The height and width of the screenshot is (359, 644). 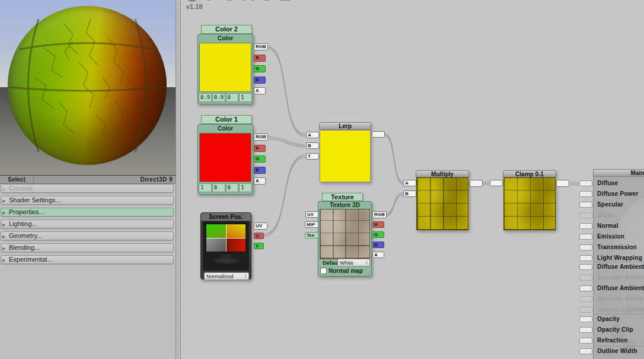 What do you see at coordinates (345, 234) in the screenshot?
I see `texture-preview` at bounding box center [345, 234].